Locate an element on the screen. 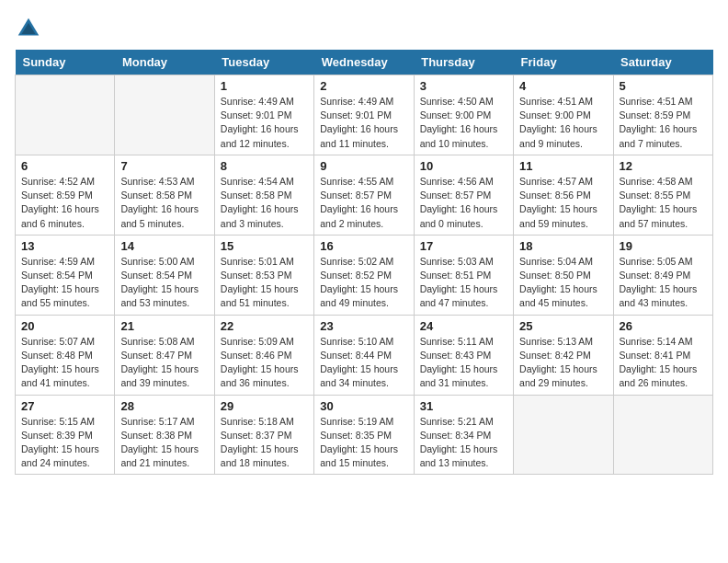 The image size is (728, 563). day-info: Sunrise: 5:10 AM Sunset: 8:44 PM Dayligh… is located at coordinates (364, 362).